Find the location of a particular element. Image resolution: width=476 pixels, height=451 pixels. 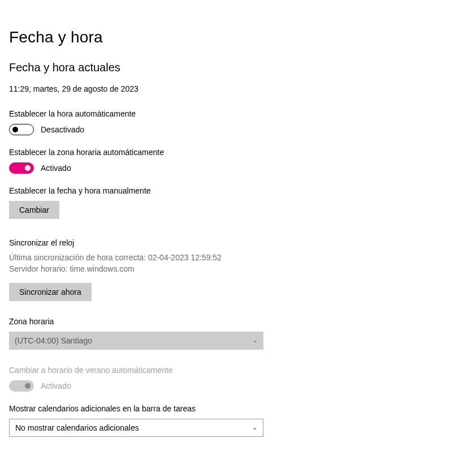

additional-calendars-section: Mostrar calendarios adicionales en la ba… is located at coordinates (238, 420).